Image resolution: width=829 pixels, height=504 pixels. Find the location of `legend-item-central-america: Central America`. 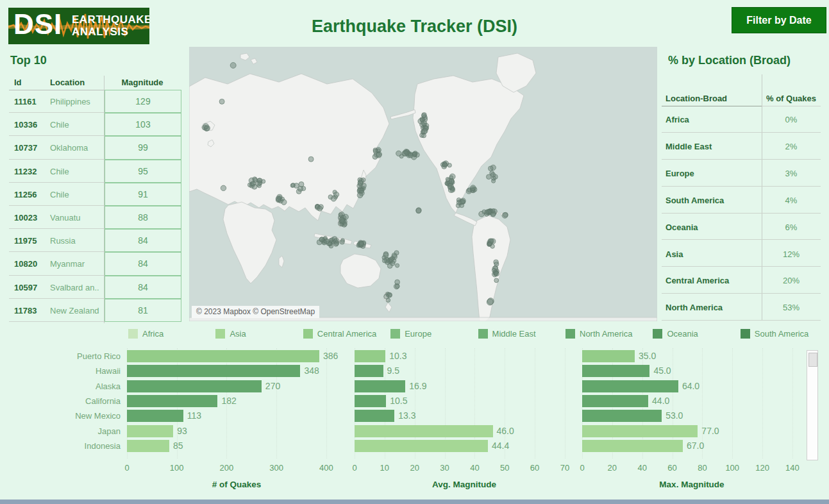

legend-item-central-america: Central America is located at coordinates (340, 333).